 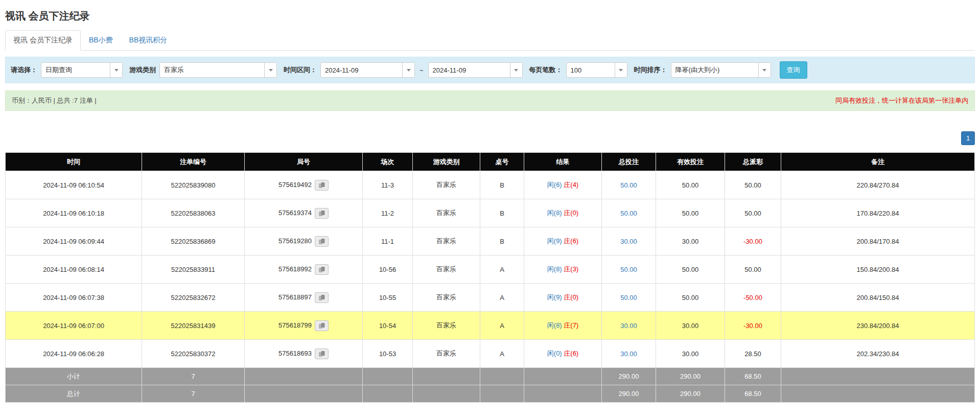 What do you see at coordinates (193, 270) in the screenshot?
I see `bet-no-cell: 522025833911` at bounding box center [193, 270].